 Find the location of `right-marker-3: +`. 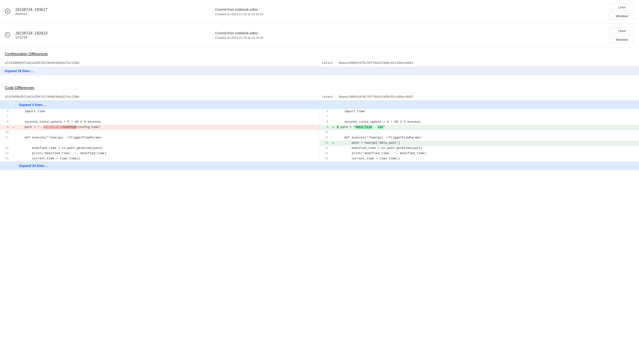

right-marker-3: + is located at coordinates (334, 128).